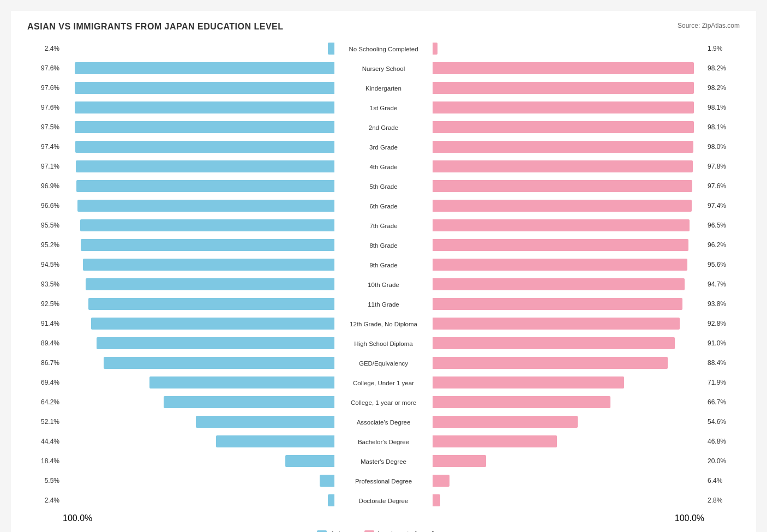  Describe the element at coordinates (384, 382) in the screenshot. I see `bar-row: 69.4% College, Under 1 year 71.9%` at that location.